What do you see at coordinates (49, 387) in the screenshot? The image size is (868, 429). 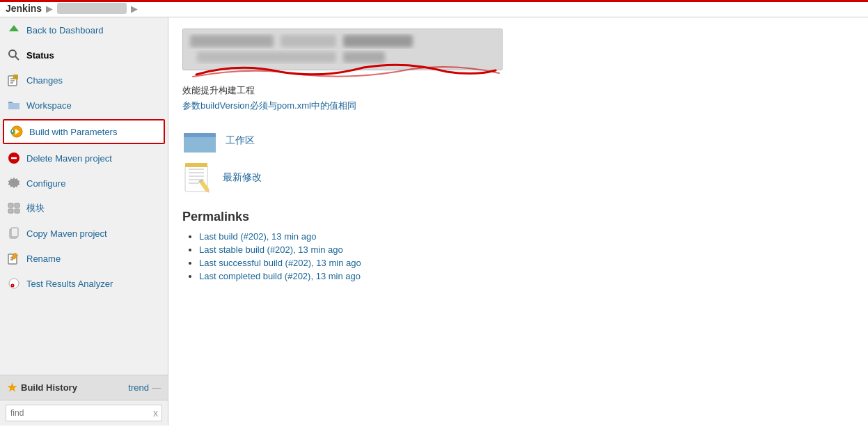 I see `build-history-label: Build History` at bounding box center [49, 387].